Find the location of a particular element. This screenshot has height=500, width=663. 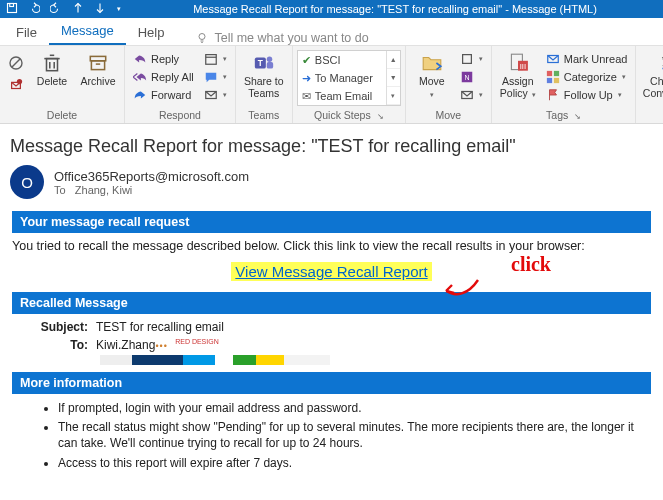

tell-me-search: Tell me what you want to do is located at coordinates (272, 38).